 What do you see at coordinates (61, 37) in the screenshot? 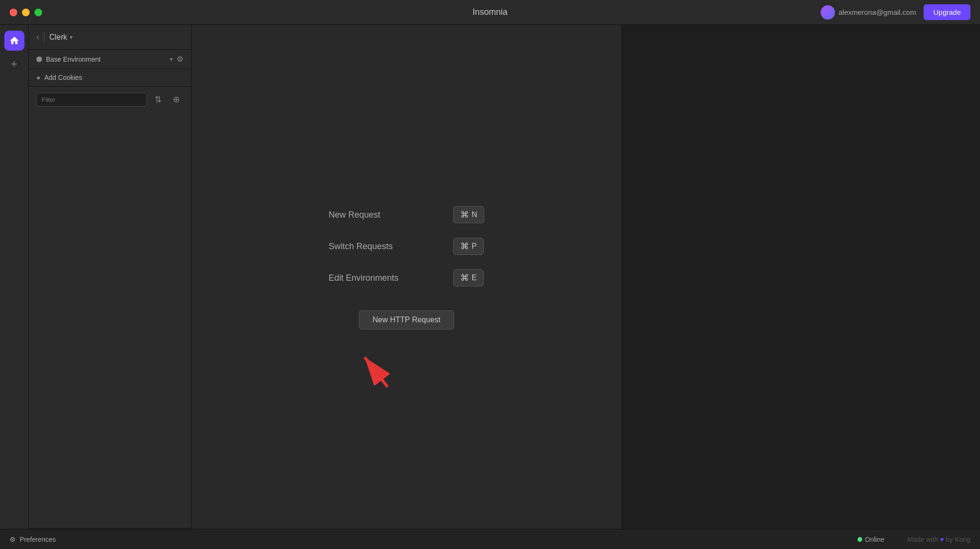
I see `workspace-selector: Clerk ▾` at bounding box center [61, 37].